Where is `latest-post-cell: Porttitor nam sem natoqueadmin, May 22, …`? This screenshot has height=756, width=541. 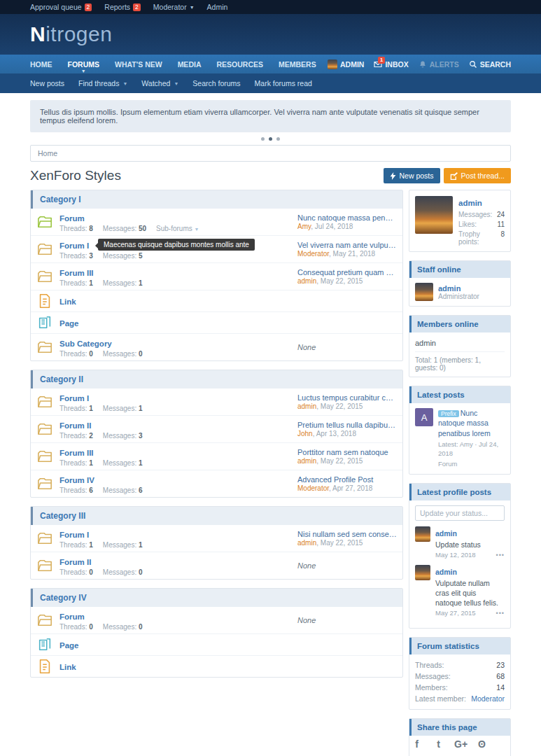 latest-post-cell: Porttitor nam sem natoqueadmin, May 22, … is located at coordinates (347, 456).